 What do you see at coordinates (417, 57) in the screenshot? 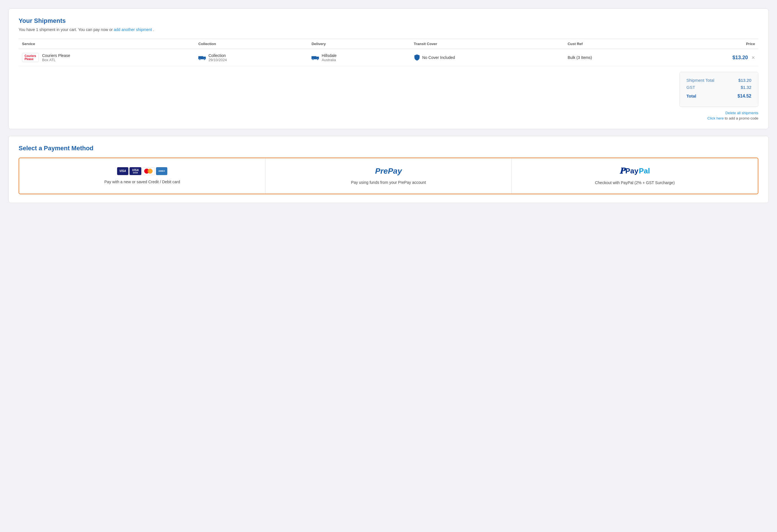
I see `shield-icon` at bounding box center [417, 57].